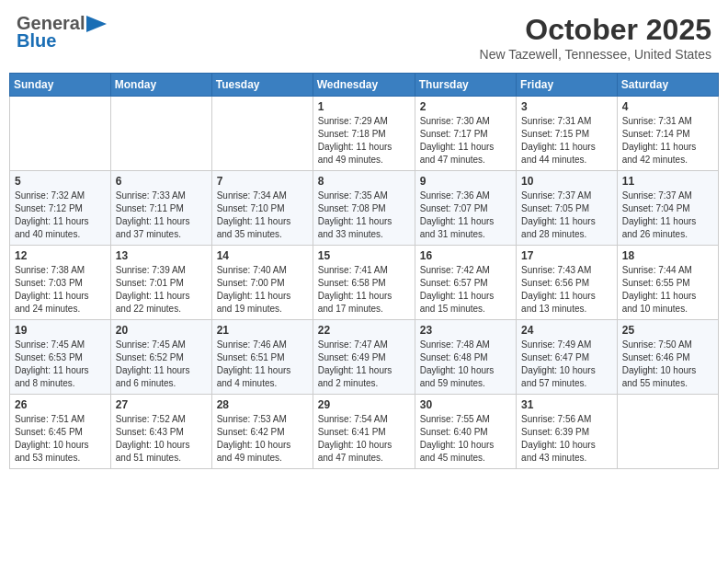  I want to click on weekday-header-wednesday: Wednesday, so click(364, 85).